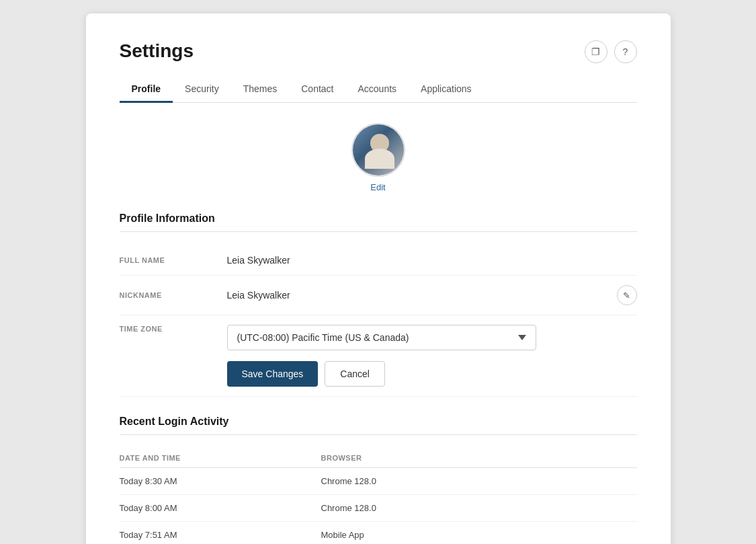  Describe the element at coordinates (626, 296) in the screenshot. I see `pencil-icon: ✎` at that location.